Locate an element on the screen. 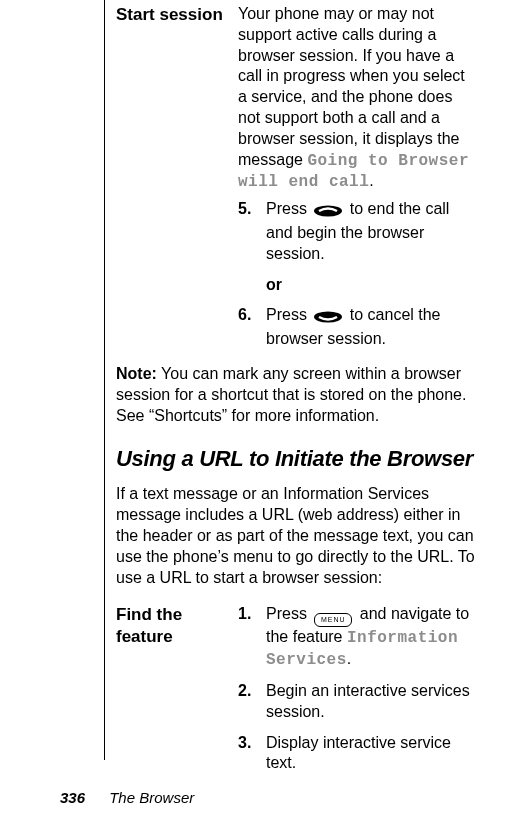  step-3-num: 3. is located at coordinates (252, 754).